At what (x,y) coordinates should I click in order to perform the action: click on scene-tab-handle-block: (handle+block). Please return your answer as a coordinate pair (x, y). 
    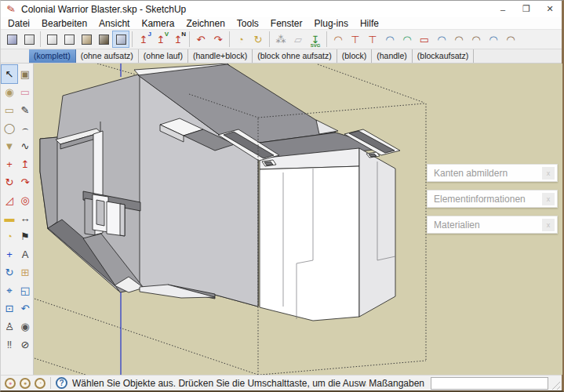
    Looking at the image, I should click on (220, 56).